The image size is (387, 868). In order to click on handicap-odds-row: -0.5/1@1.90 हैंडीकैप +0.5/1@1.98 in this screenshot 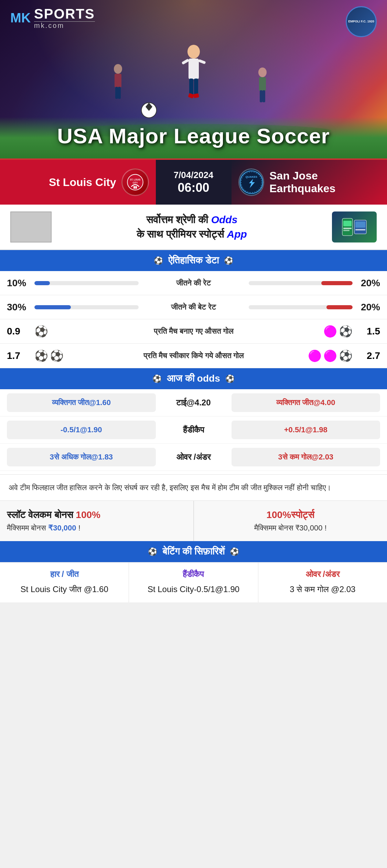, I will do `click(193, 430)`.